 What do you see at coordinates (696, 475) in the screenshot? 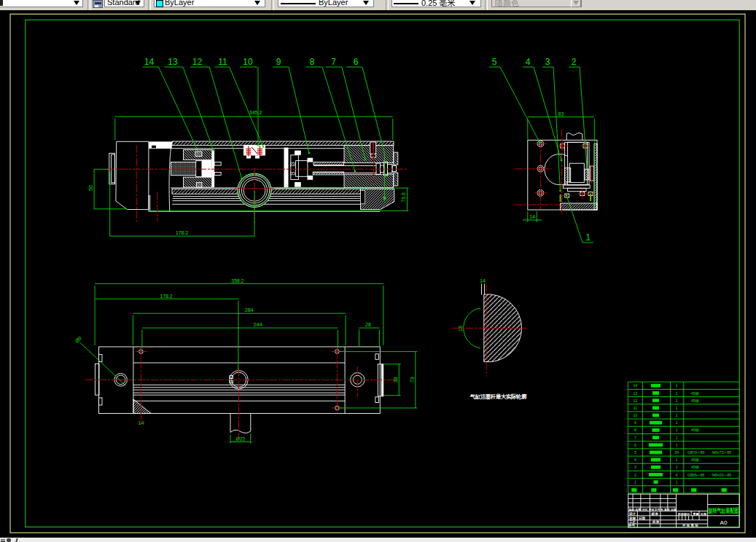
I see `svg-text: GB65—86` at bounding box center [696, 475].